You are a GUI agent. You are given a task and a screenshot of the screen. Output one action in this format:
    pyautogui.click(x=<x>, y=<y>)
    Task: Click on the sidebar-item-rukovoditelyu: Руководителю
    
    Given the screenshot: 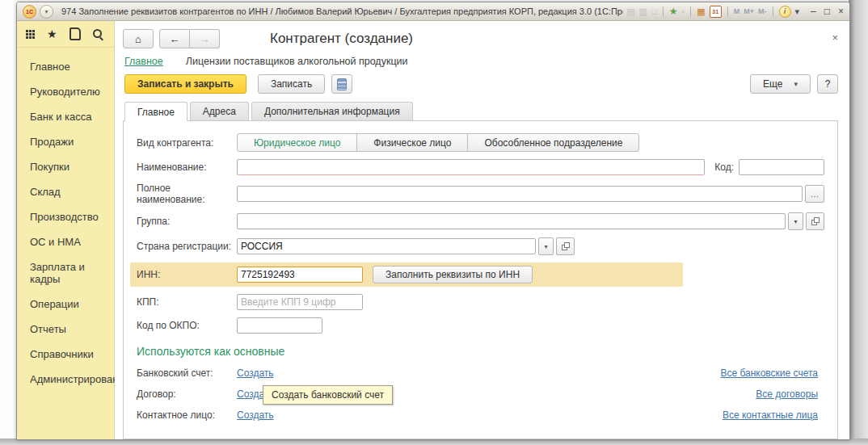 What is the action you would take?
    pyautogui.click(x=65, y=92)
    